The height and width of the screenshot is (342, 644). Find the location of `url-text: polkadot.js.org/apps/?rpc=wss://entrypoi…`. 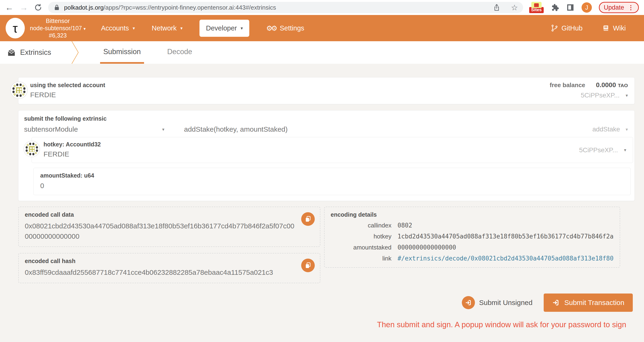

url-text: polkadot.js.org/apps/?rpc=wss://entrypoi… is located at coordinates (276, 8).